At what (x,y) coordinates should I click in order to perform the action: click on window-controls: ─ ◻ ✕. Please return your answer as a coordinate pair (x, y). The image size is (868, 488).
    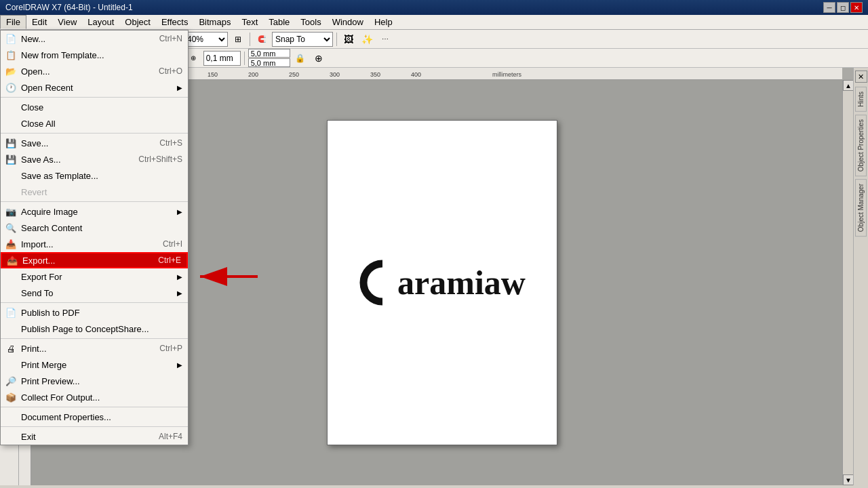
    Looking at the image, I should click on (843, 7).